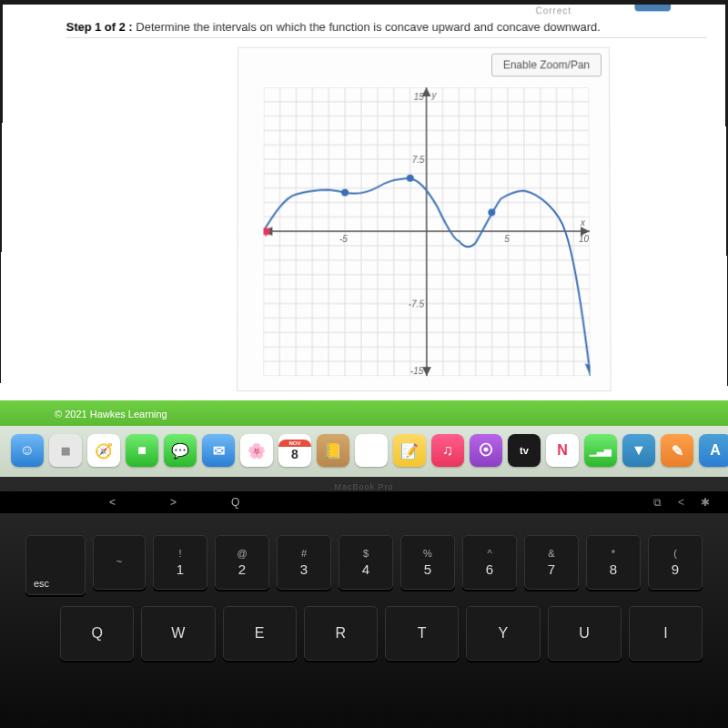  What do you see at coordinates (295, 454) in the screenshot?
I see `calendar-day: 8` at bounding box center [295, 454].